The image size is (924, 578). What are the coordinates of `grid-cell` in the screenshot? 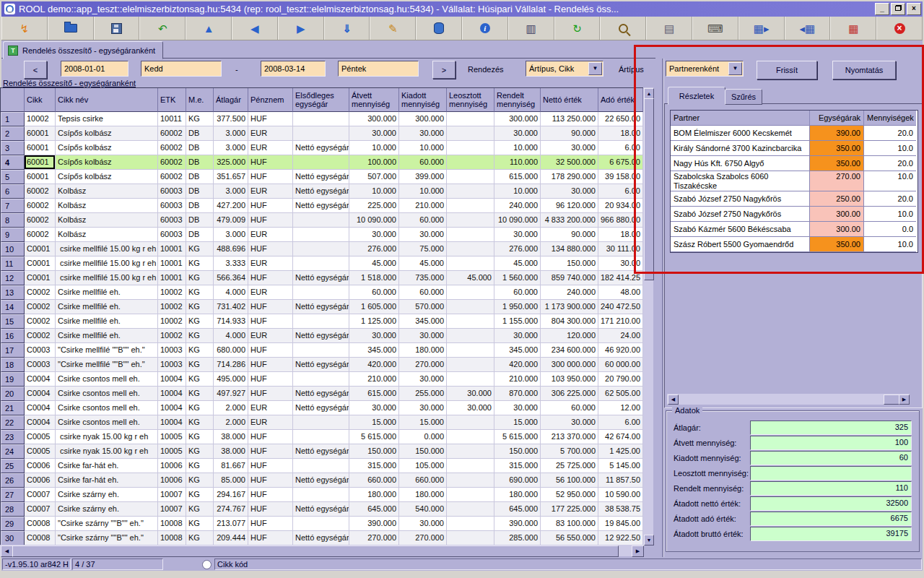 It's located at (321, 379).